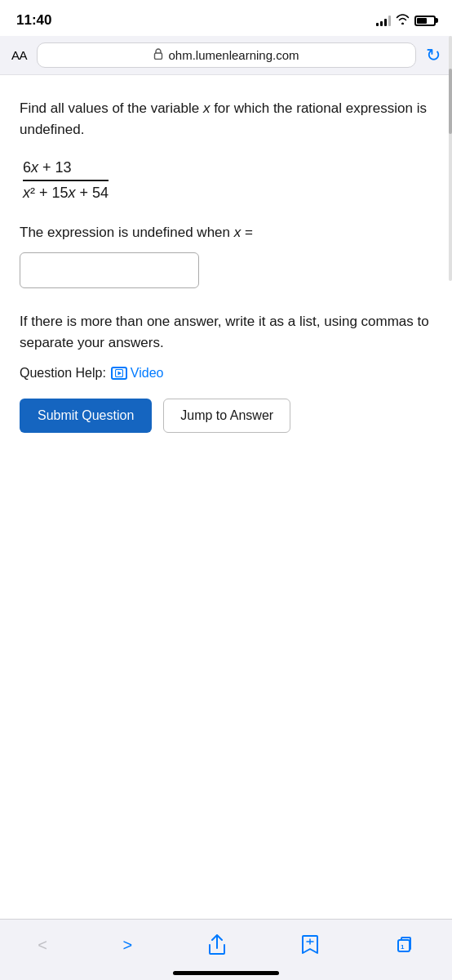 This screenshot has height=980, width=452. I want to click on svg-text: 1, so click(403, 947).